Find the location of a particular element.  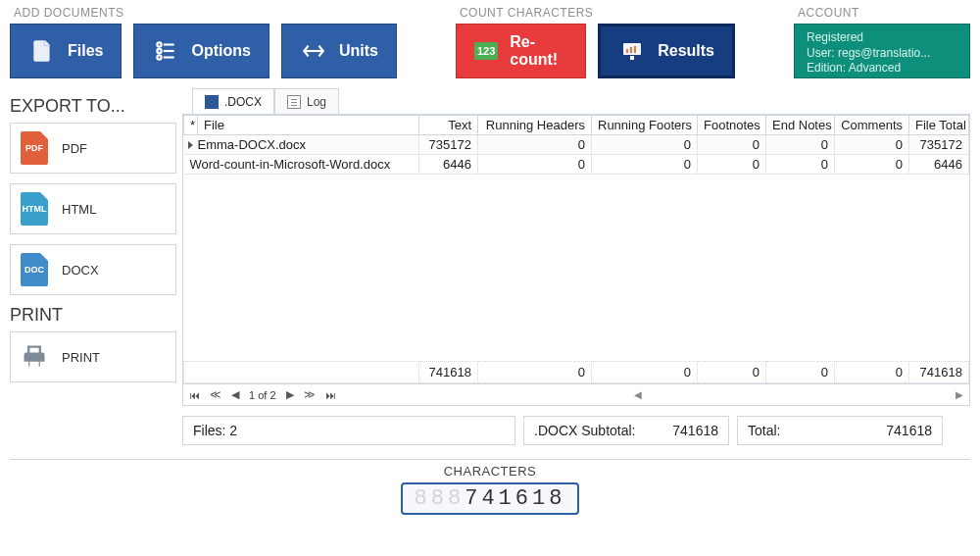

summary-total: Total: 741618 is located at coordinates (840, 430).